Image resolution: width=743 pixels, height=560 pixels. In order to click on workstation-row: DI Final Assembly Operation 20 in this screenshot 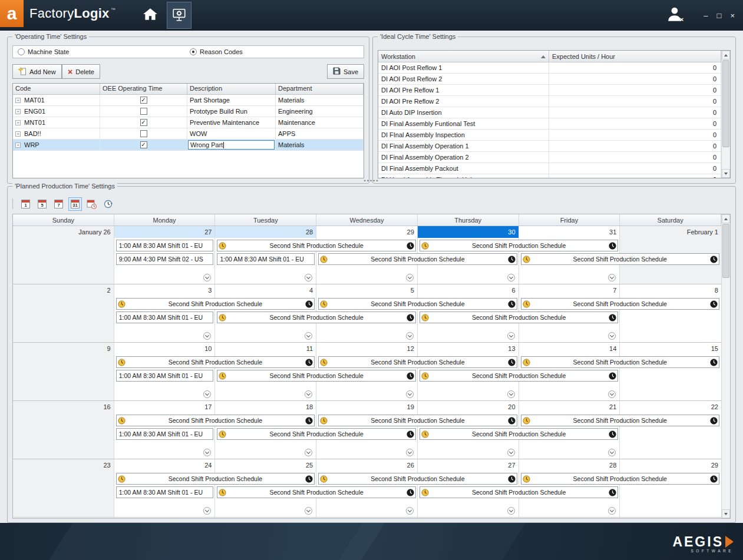, I will do `click(550, 158)`.